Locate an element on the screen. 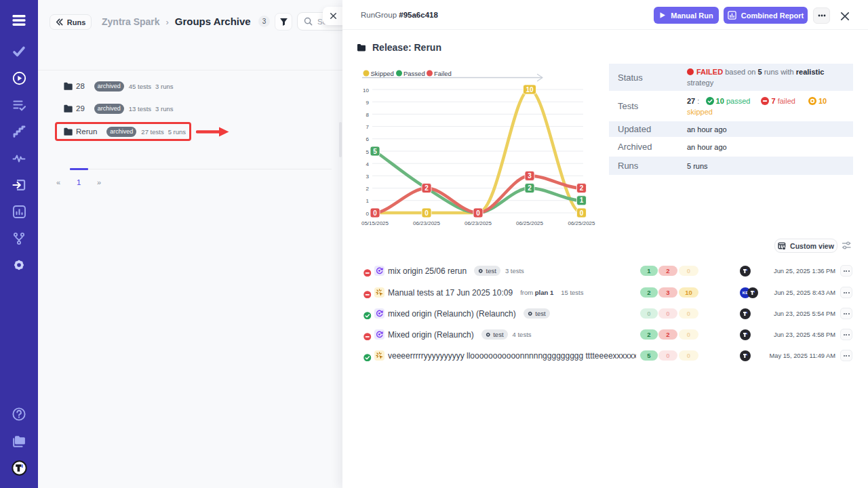 Image resolution: width=868 pixels, height=488 pixels. svg-text: Passed is located at coordinates (414, 73).